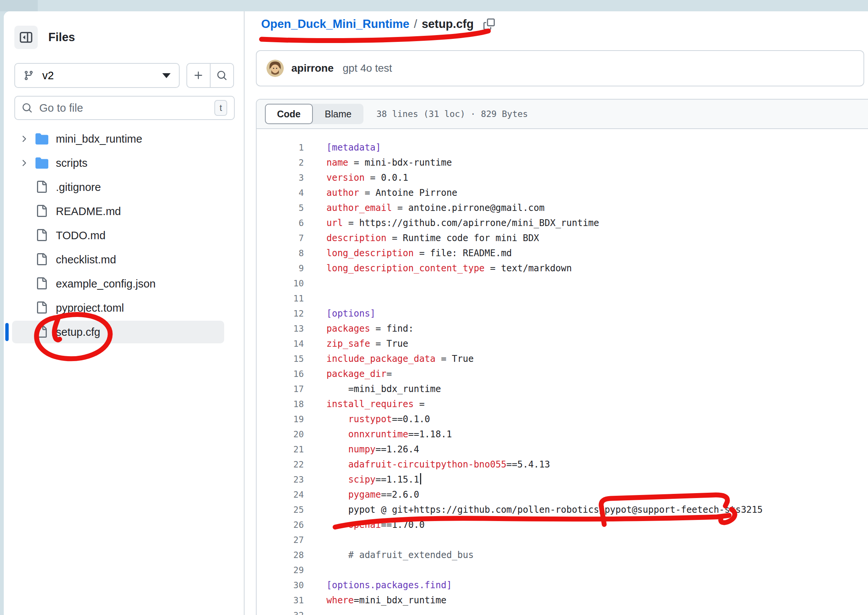  I want to click on code-line-18: 18install_requires =, so click(562, 404).